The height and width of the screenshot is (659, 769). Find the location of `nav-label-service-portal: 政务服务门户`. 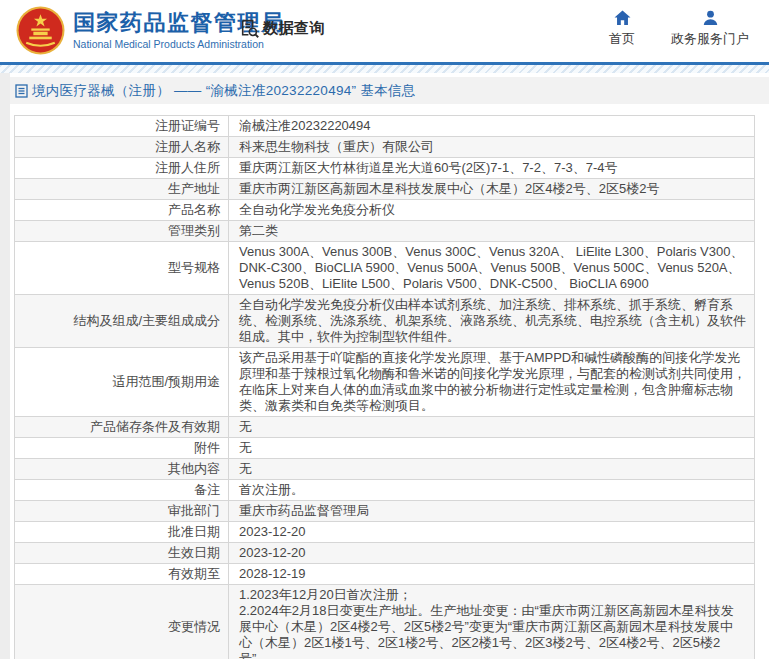

nav-label-service-portal: 政务服务门户 is located at coordinates (710, 39).